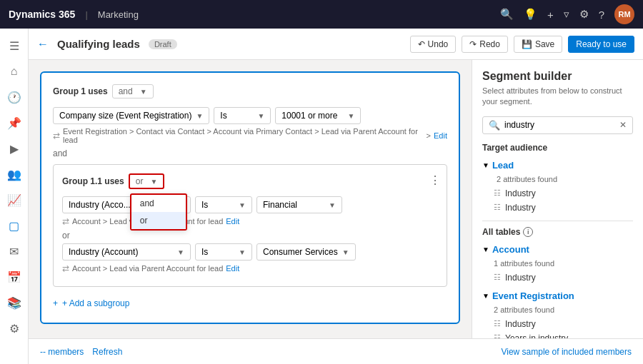 This screenshot has height=364, width=643. What do you see at coordinates (557, 232) in the screenshot?
I see `all-tables-label: All tables i` at bounding box center [557, 232].